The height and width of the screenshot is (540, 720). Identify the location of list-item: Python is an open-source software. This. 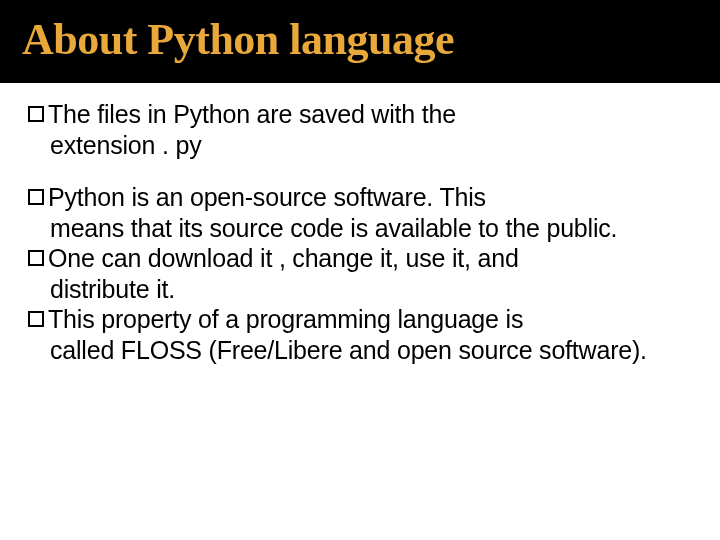
(360, 198).